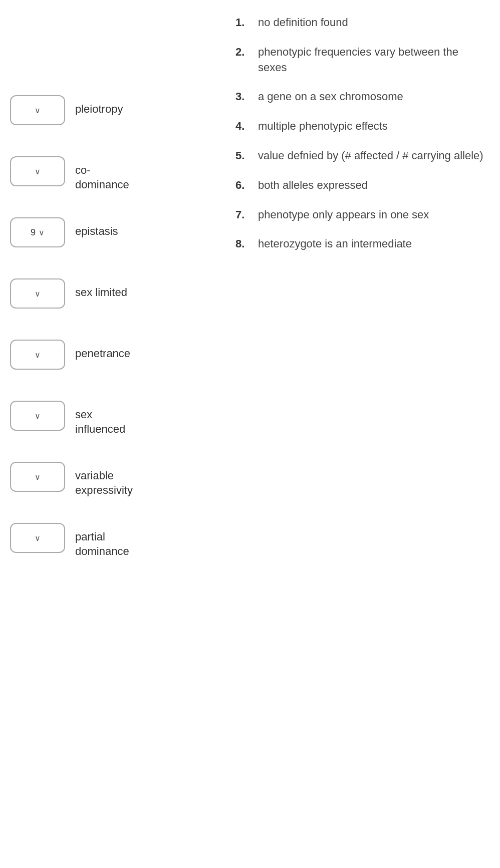 This screenshot has height=868, width=500. Describe the element at coordinates (38, 477) in the screenshot. I see `chevron-icon-variable-expressivity: ∨` at that location.